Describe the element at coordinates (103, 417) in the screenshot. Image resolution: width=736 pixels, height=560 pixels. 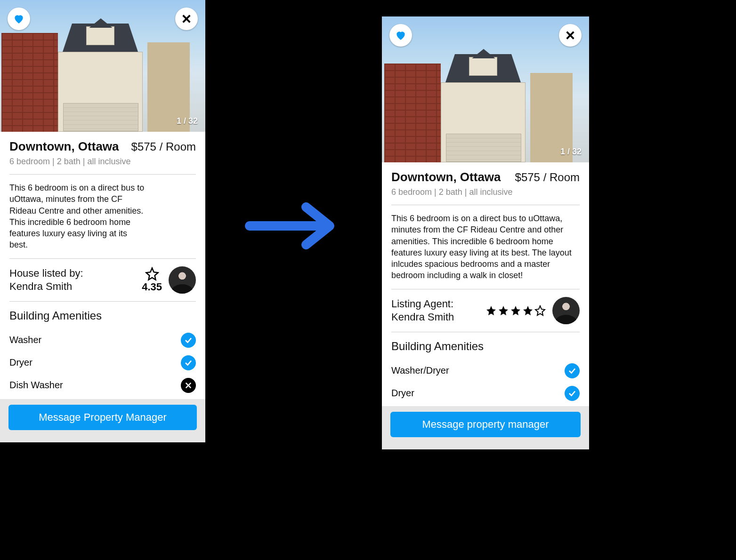
I see `message-manager-button: Message Property Manager` at that location.